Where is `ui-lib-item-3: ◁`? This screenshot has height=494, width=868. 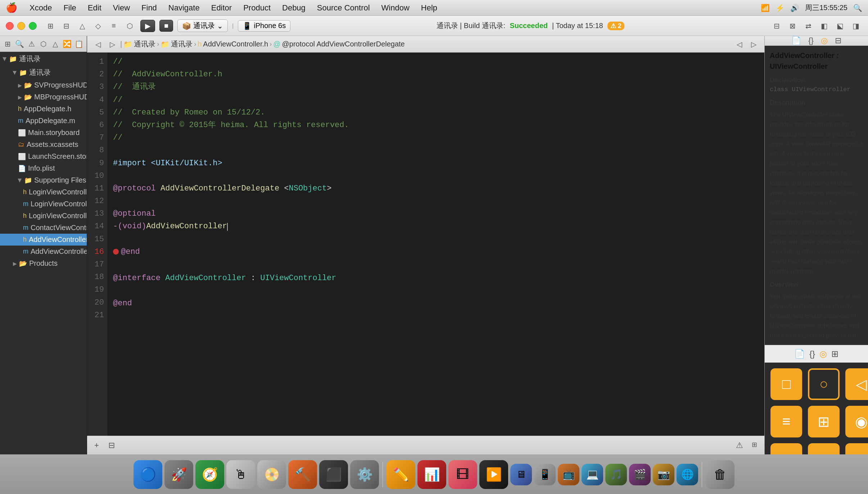 ui-lib-item-3: ◁ is located at coordinates (856, 384).